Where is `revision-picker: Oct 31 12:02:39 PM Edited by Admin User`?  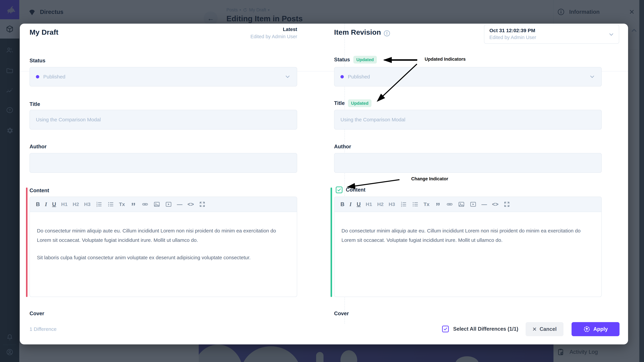
revision-picker: Oct 31 12:02:39 PM Edited by Admin User is located at coordinates (552, 34).